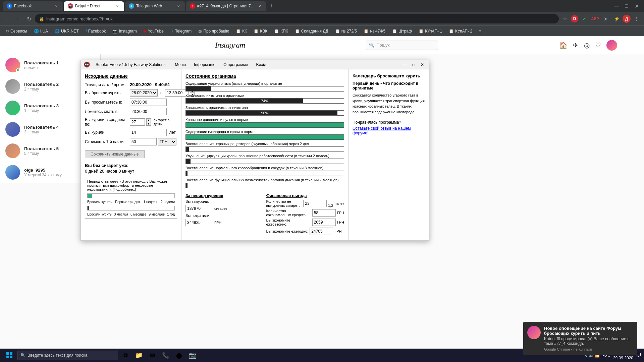 This screenshot has height=362, width=644. Describe the element at coordinates (414, 65) in the screenshot. I see `app-maximize-button: □` at that location.